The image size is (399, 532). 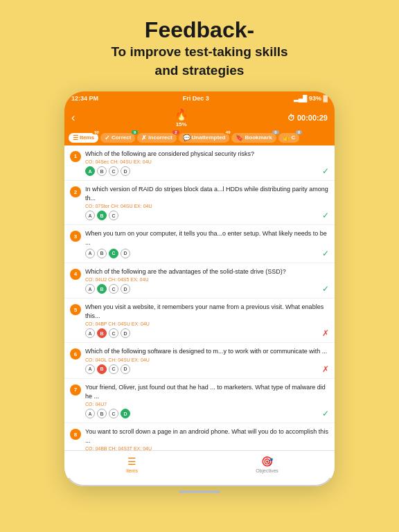 What do you see at coordinates (291, 118) in the screenshot?
I see `timer-icon: ⏱` at bounding box center [291, 118].